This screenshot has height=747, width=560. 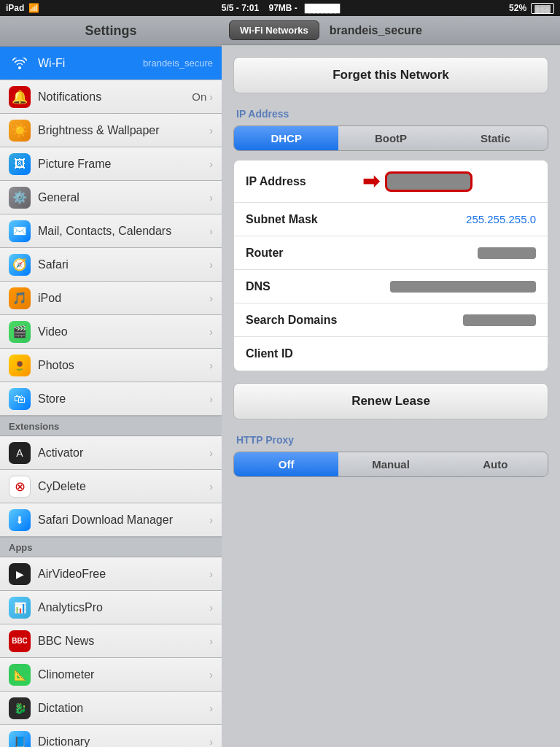 I want to click on sidebar-item-ipod: 🎵 iPod ›, so click(x=111, y=298).